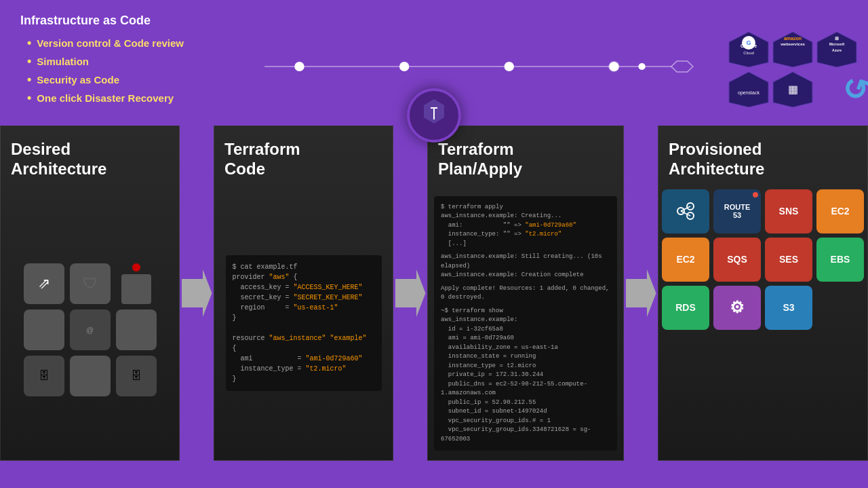 This screenshot has width=868, height=488. What do you see at coordinates (304, 323) in the screenshot?
I see `terraform-code-terminal: $ cat example.tf provider "aws" { access…` at bounding box center [304, 323].